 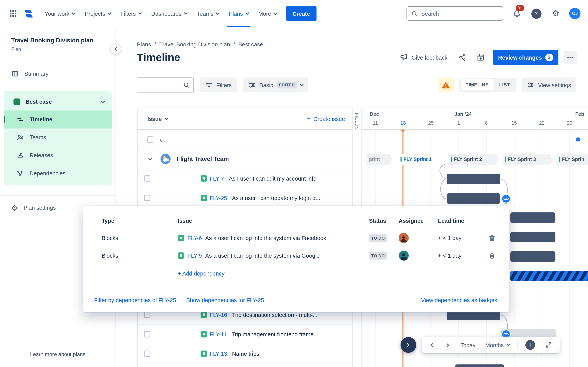 What do you see at coordinates (459, 300) in the screenshot?
I see `view-dependencies-as-badges-link: View dependencies as badges` at bounding box center [459, 300].